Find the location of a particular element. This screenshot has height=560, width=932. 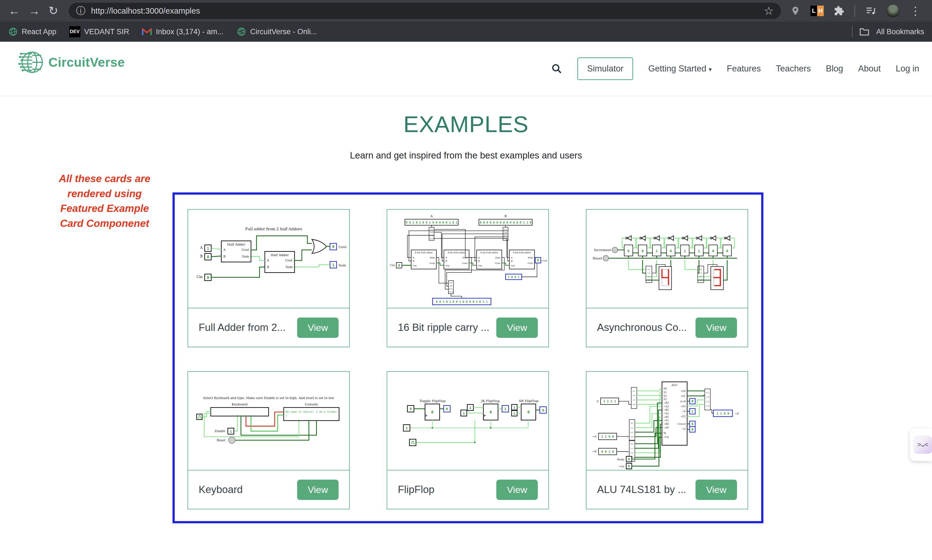

splitter-s: 0:1 1:2 2:3 3:4 is located at coordinates (634, 398).